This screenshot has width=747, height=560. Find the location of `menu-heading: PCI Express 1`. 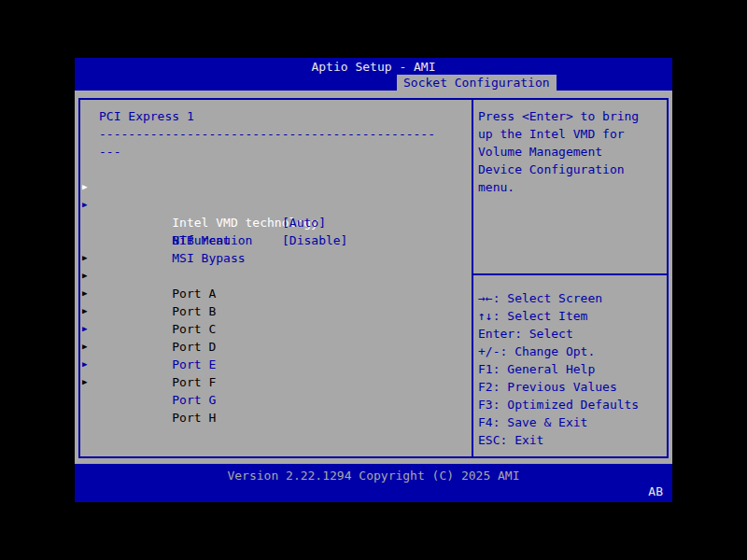

menu-heading: PCI Express 1 is located at coordinates (284, 116).